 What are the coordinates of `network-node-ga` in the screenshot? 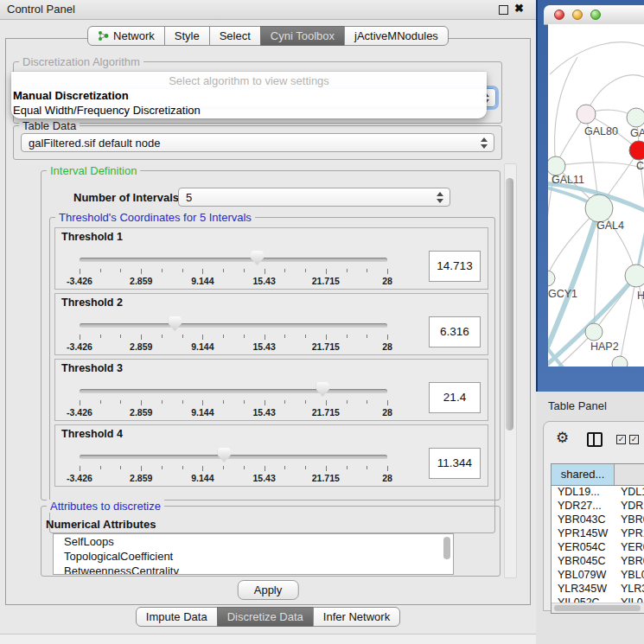 It's located at (635, 118).